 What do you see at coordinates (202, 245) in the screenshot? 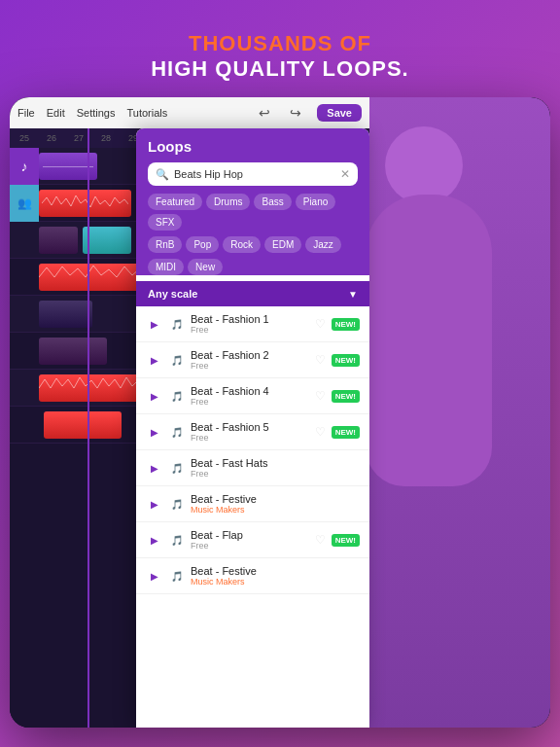
I see `filter-pop: Pop` at bounding box center [202, 245].